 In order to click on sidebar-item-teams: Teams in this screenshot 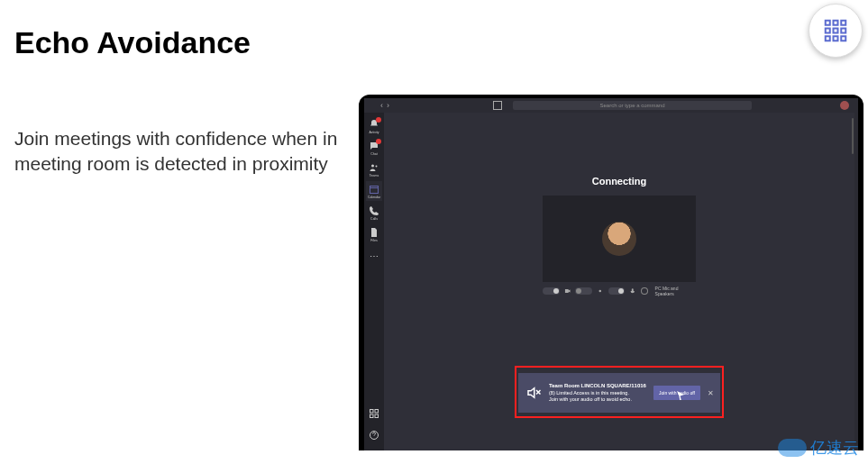, I will do `click(374, 169)`.